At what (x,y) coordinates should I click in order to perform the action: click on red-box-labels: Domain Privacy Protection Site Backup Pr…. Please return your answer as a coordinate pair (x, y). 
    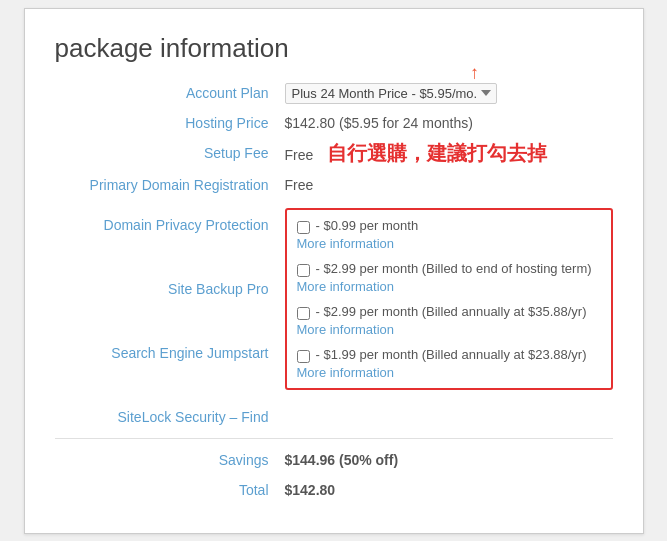
    Looking at the image, I should click on (170, 316).